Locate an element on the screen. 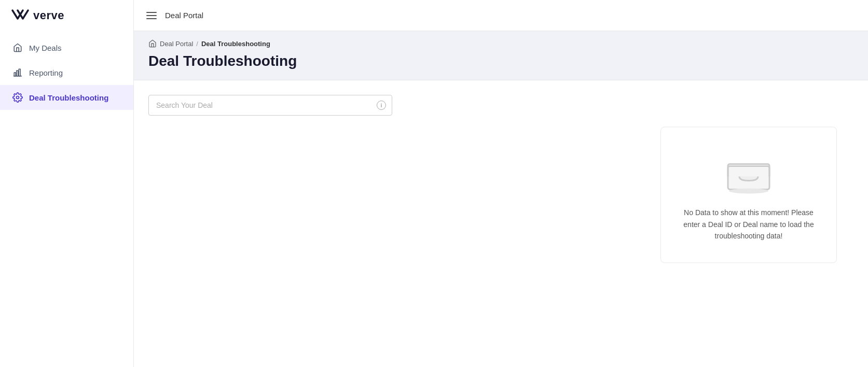  sidebar-item-label-my-deals: My Deals is located at coordinates (46, 48).